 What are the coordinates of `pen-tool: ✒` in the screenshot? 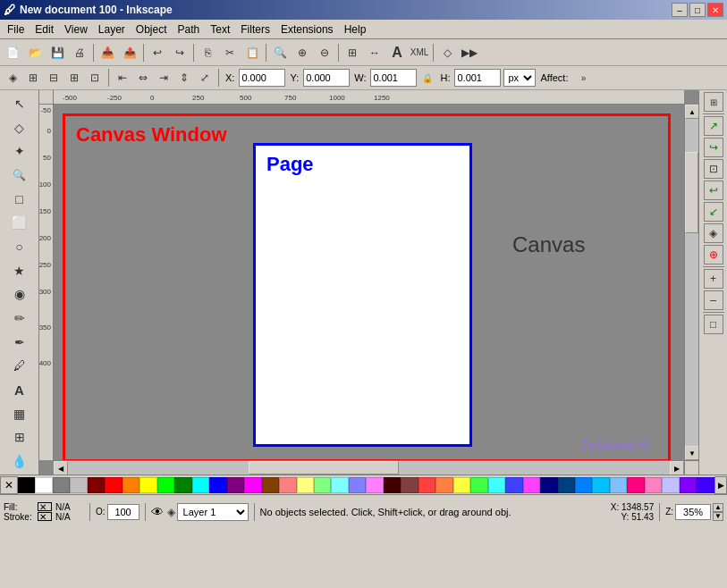 It's located at (20, 342).